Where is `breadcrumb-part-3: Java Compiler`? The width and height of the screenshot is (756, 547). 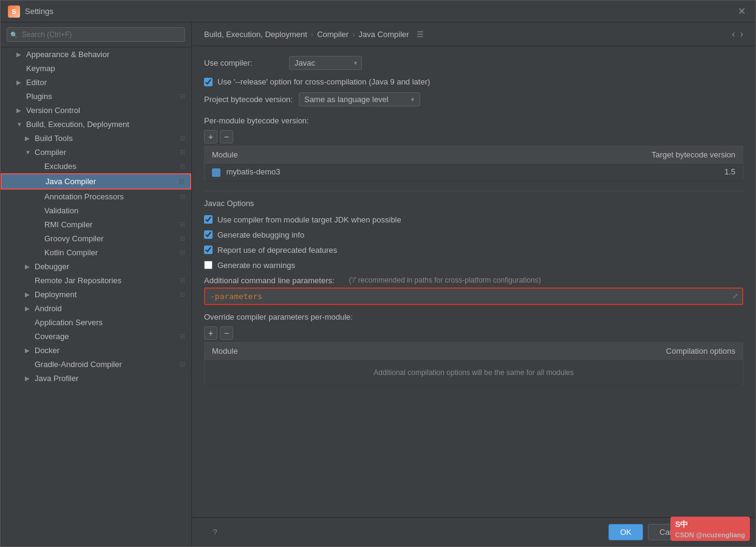 breadcrumb-part-3: Java Compiler is located at coordinates (384, 34).